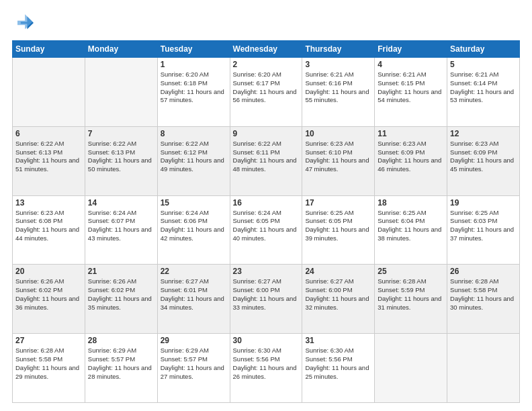  What do you see at coordinates (484, 93) in the screenshot?
I see `calendar-cell: 5Sunrise: 6:21 AMSunset: 6:14 PMDaylight…` at bounding box center [484, 93].